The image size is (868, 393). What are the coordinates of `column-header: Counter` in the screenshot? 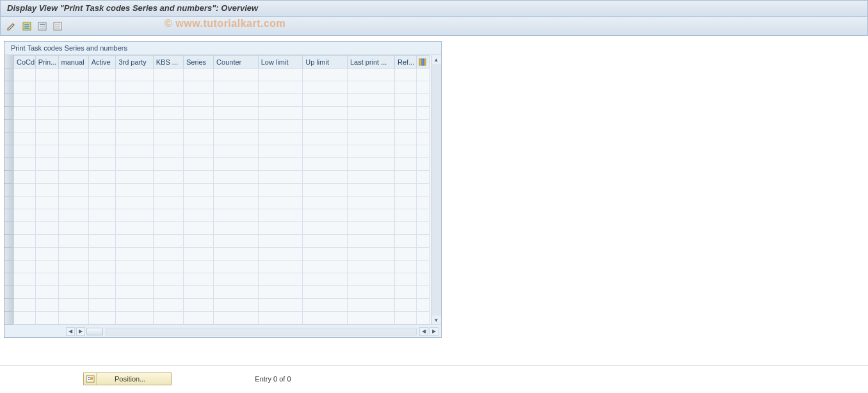 It's located at (236, 62).